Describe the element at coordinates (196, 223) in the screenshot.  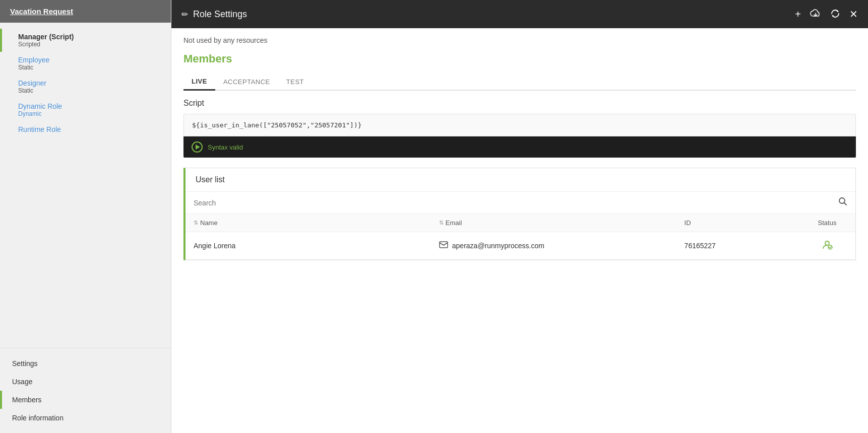
I see `sort-name-icon: ⇅` at that location.